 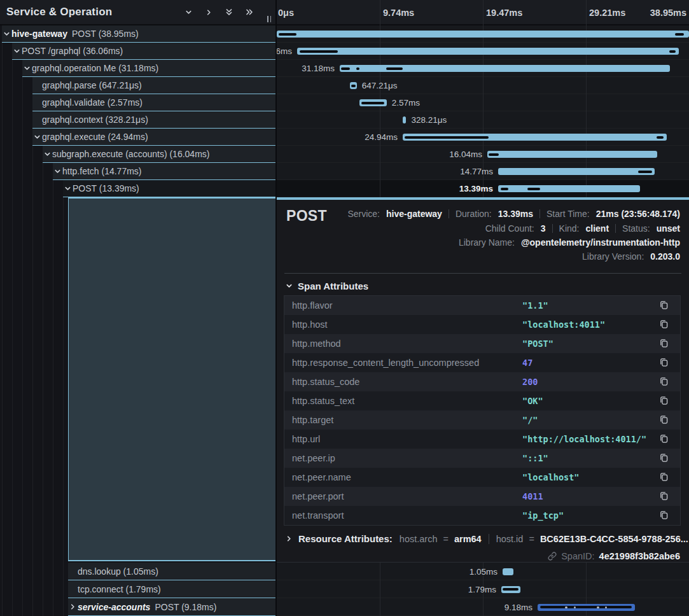 I want to click on operation-label: POST (9.18ms), so click(x=186, y=607).